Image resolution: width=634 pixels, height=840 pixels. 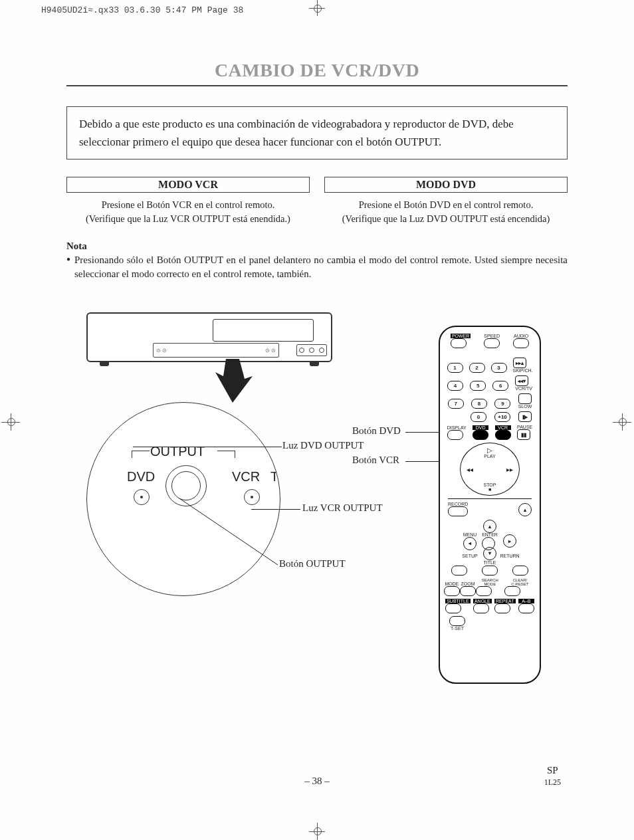 I want to click on remote-power-button, so click(x=459, y=343).